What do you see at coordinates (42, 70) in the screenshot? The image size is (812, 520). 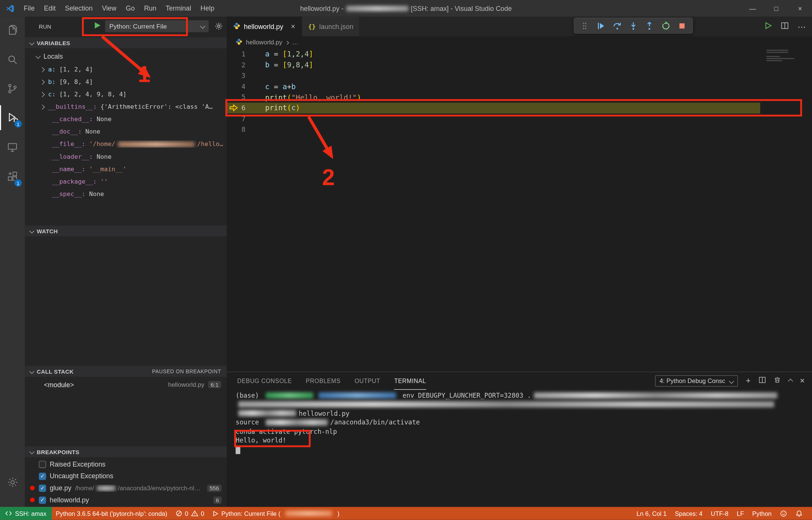 I see `chevron-right-icon` at bounding box center [42, 70].